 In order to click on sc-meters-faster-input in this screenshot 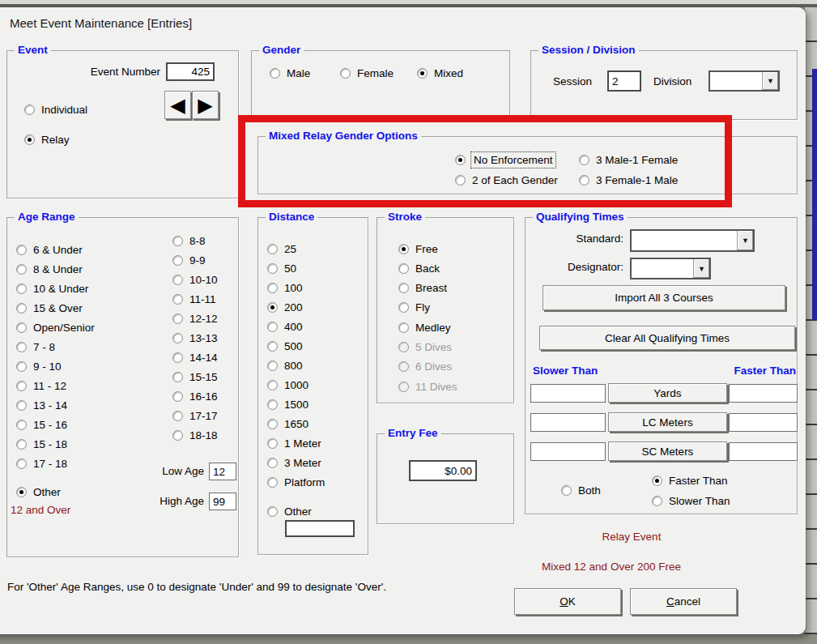, I will do `click(763, 452)`.